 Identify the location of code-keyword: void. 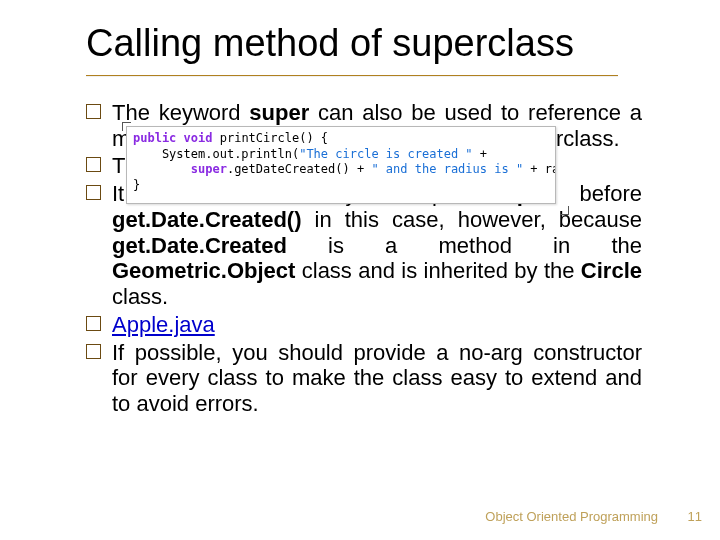
(198, 138).